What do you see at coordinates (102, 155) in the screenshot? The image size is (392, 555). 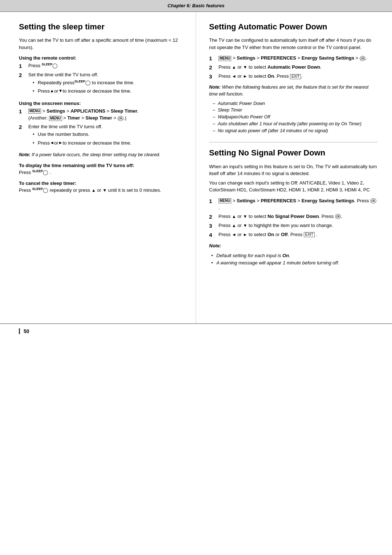 I see `italic-note: Note: If a power failure occurs, the sle…` at bounding box center [102, 155].